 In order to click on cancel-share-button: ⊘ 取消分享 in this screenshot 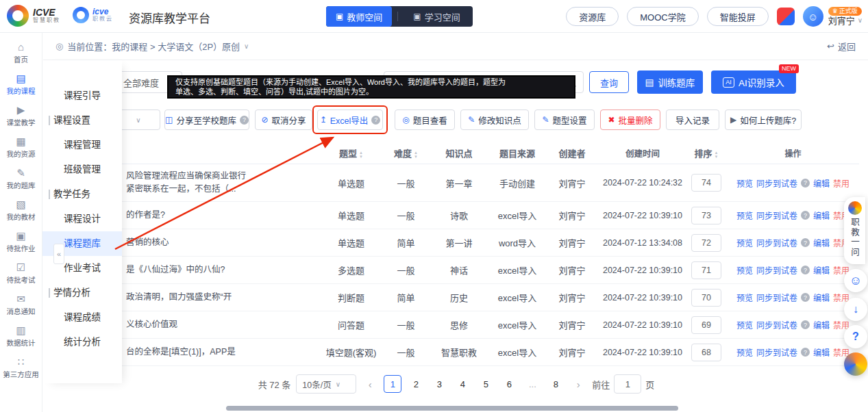, I will do `click(284, 120)`.